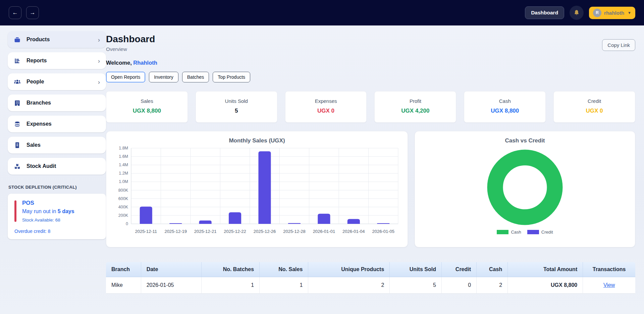  I want to click on sidebar: Products › Reports › People › Branches, so click(53, 162).